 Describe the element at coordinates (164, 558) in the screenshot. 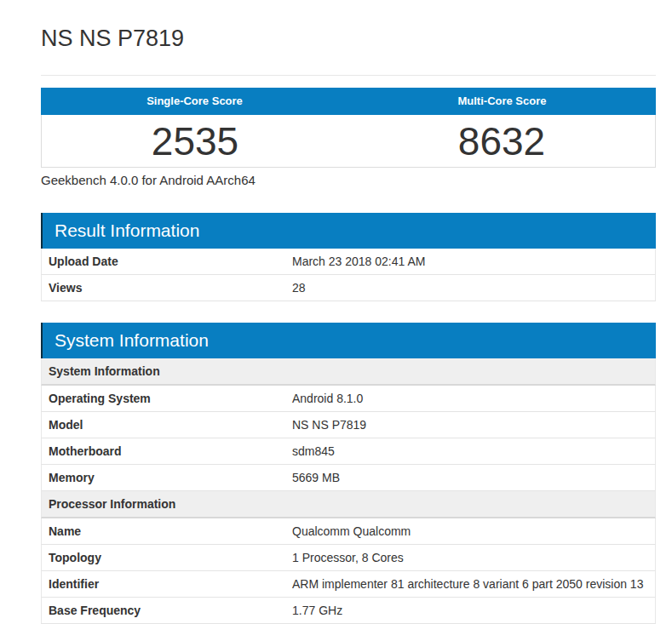

I see `row-label: Topology` at that location.